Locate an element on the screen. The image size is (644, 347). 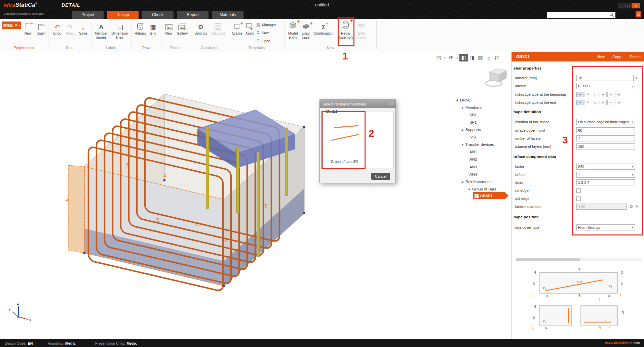
svg-text: B is located at coordinates (600, 328).